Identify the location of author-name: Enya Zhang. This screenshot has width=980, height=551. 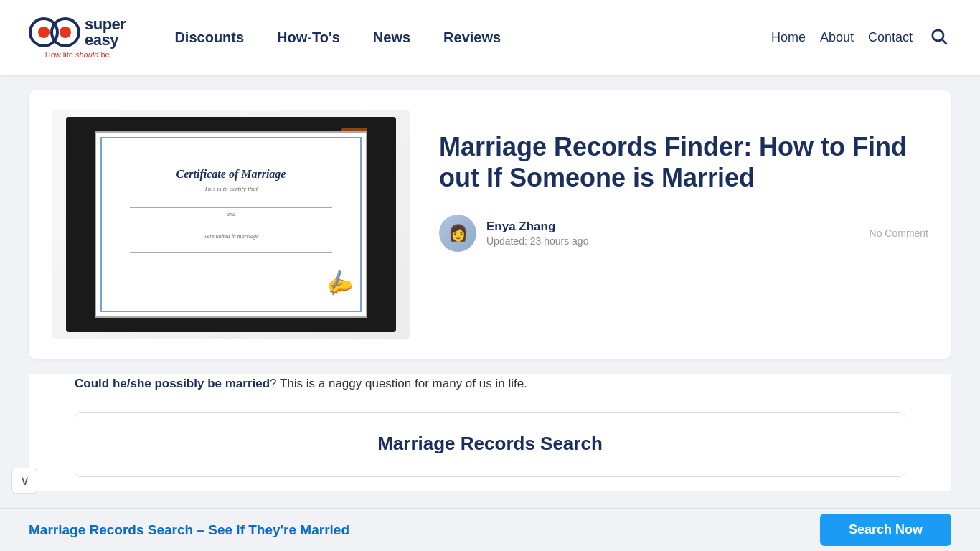
(673, 227).